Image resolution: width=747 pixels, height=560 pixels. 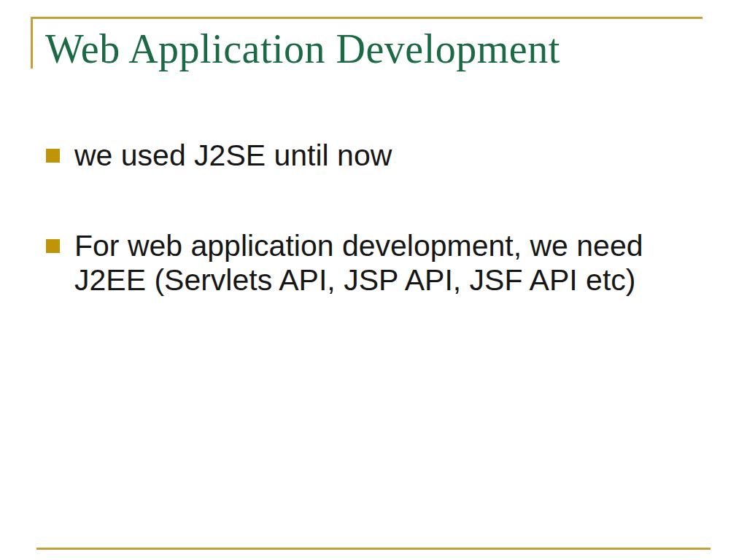 What do you see at coordinates (366, 18) in the screenshot?
I see `top-rule` at bounding box center [366, 18].